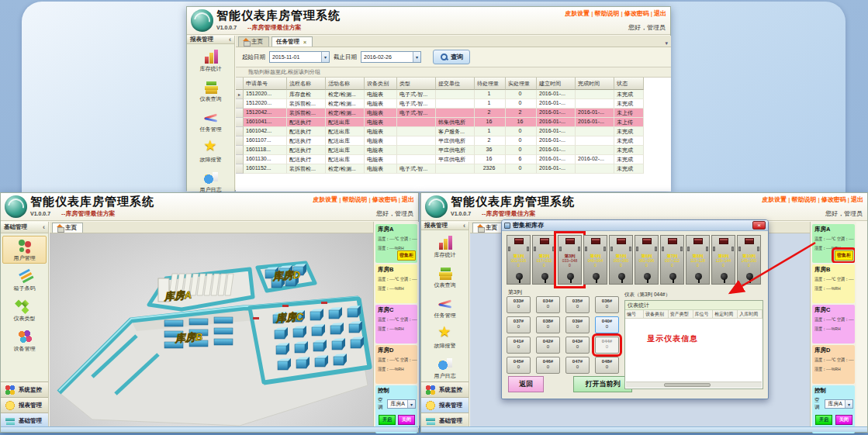 This screenshot has width=868, height=435. What do you see at coordinates (211, 121) in the screenshot?
I see `sidebar-item-pens: 任务管理` at bounding box center [211, 121].